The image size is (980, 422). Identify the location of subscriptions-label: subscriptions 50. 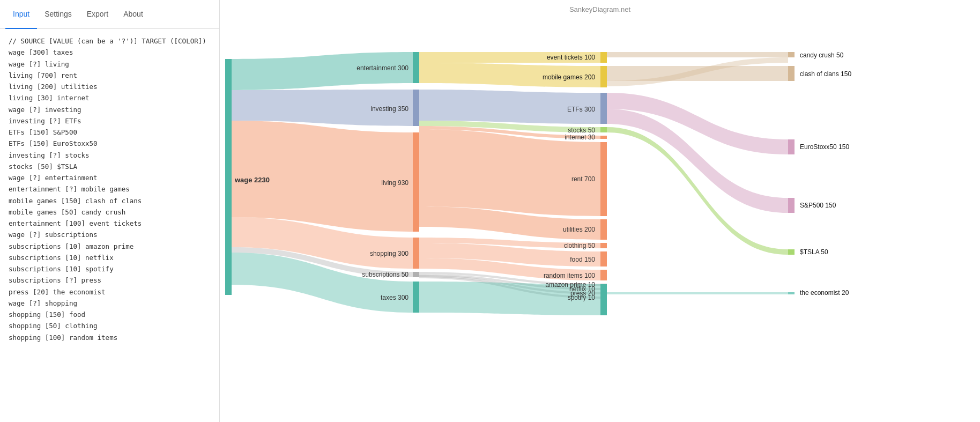
(385, 275).